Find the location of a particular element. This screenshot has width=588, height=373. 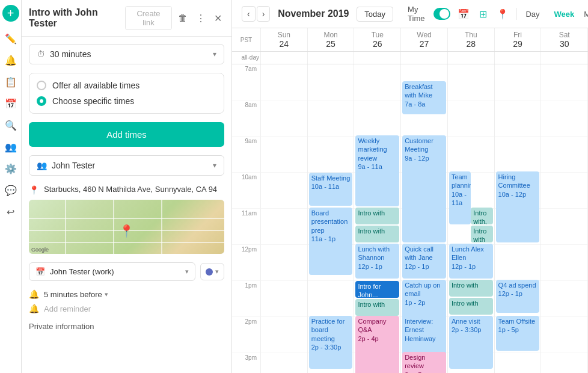

time-10am: 10am is located at coordinates (247, 191).